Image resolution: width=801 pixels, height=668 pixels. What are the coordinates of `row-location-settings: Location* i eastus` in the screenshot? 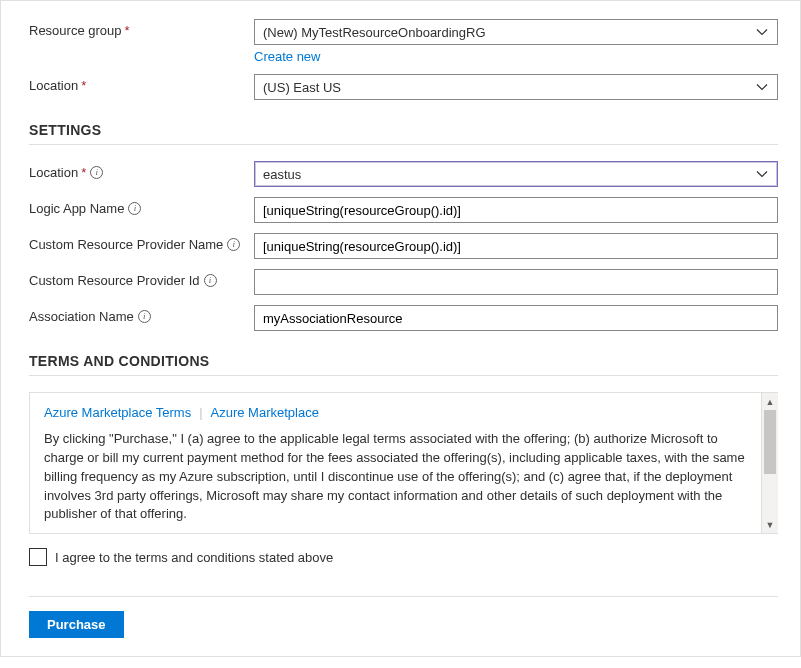 It's located at (404, 174).